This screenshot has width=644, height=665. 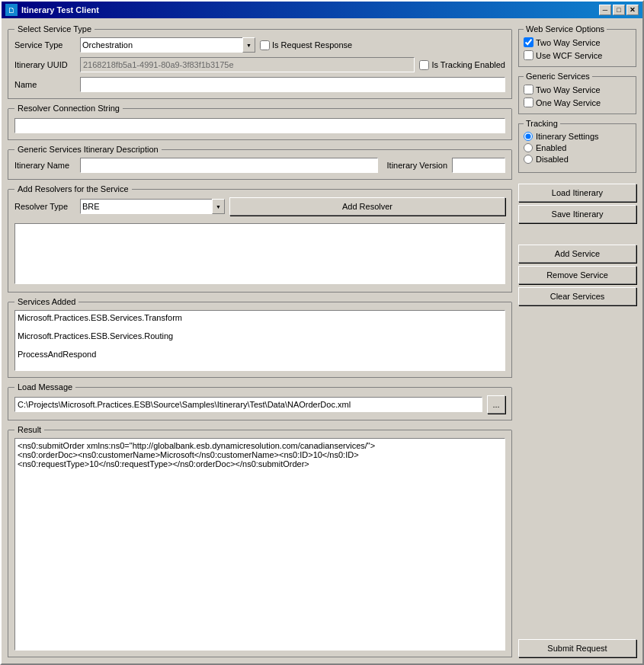 I want to click on is-tracking-enabled-label: Is Tracking Enabled, so click(x=468, y=65).